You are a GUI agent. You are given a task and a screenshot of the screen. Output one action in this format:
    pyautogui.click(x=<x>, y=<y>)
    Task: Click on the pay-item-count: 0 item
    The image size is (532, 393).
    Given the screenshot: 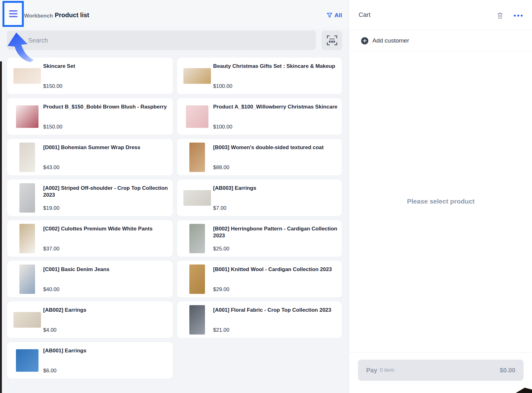 What is the action you would take?
    pyautogui.click(x=387, y=370)
    